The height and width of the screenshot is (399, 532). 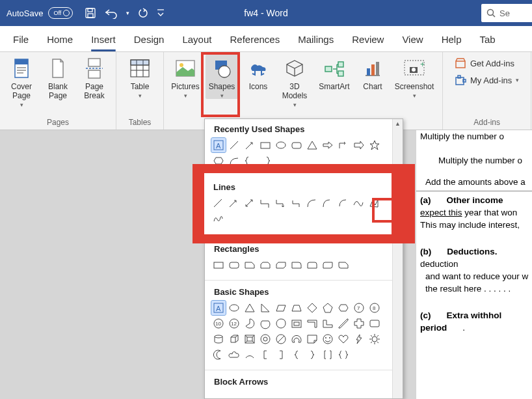 What do you see at coordinates (375, 308) in the screenshot?
I see `shape-octagon: 8` at bounding box center [375, 308].